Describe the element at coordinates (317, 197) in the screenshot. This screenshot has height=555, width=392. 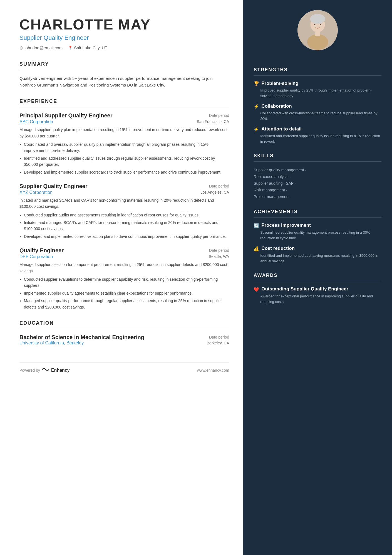
I see `skill-5: Project management` at that location.